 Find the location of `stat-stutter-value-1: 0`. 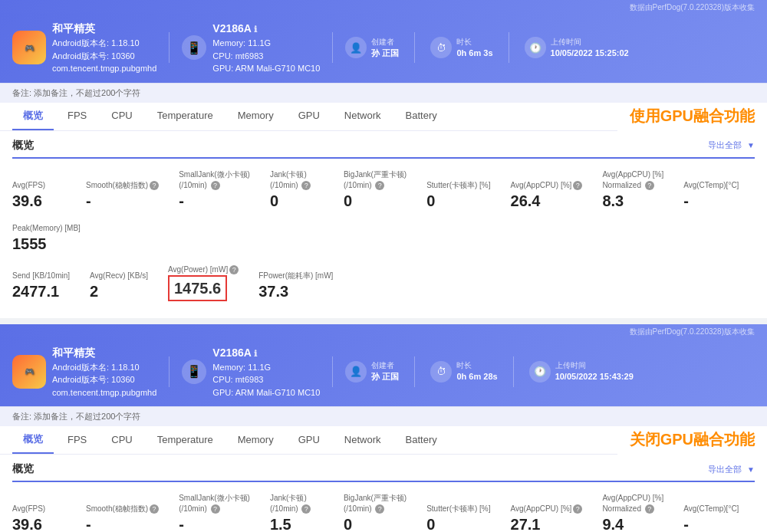

stat-stutter-value-1: 0 is located at coordinates (459, 201).